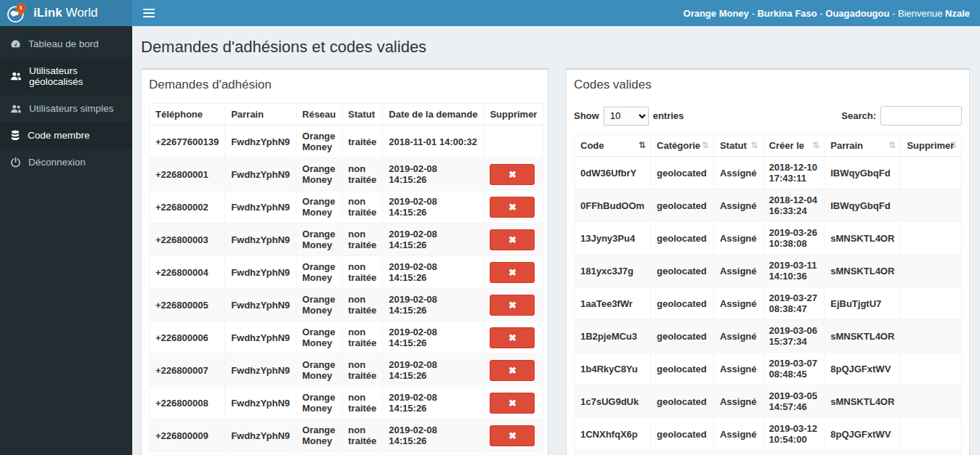 The image size is (980, 455). Describe the element at coordinates (613, 146) in the screenshot. I see `sortable-column-header: ⇅ Code` at that location.